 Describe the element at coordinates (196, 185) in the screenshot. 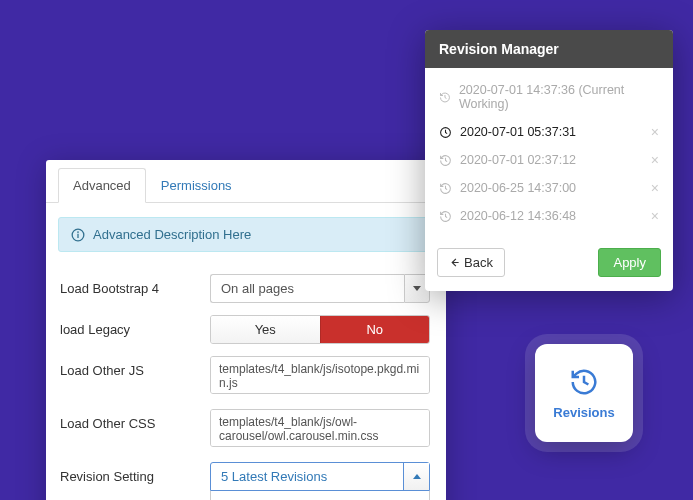

I see `tab-permissions: Permissions` at that location.